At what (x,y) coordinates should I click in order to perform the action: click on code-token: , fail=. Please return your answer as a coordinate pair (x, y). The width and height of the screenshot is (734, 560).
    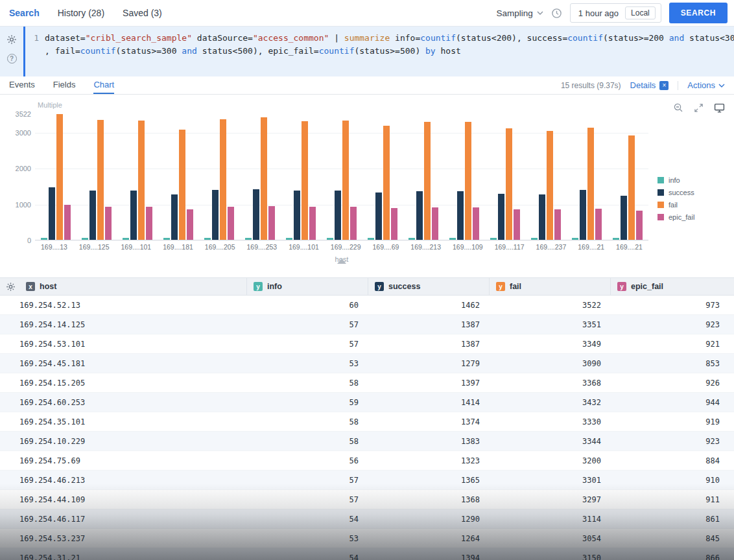
    Looking at the image, I should click on (62, 51).